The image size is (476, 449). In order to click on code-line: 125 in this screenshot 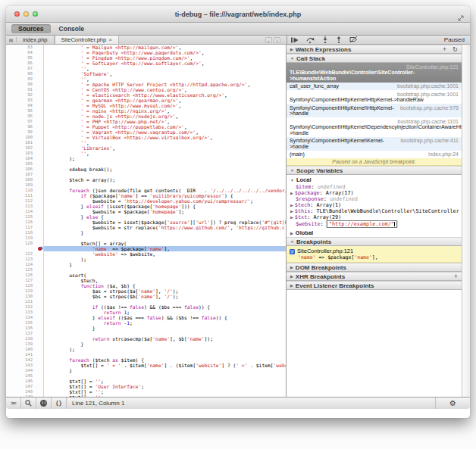, I will do `click(146, 270)`.